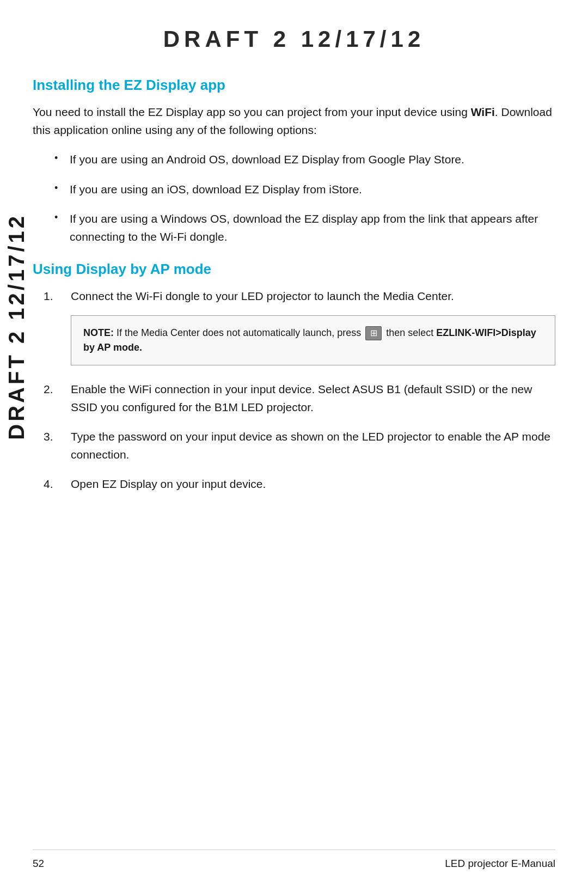 The image size is (588, 886). I want to click on step-2-num: 2., so click(48, 390).